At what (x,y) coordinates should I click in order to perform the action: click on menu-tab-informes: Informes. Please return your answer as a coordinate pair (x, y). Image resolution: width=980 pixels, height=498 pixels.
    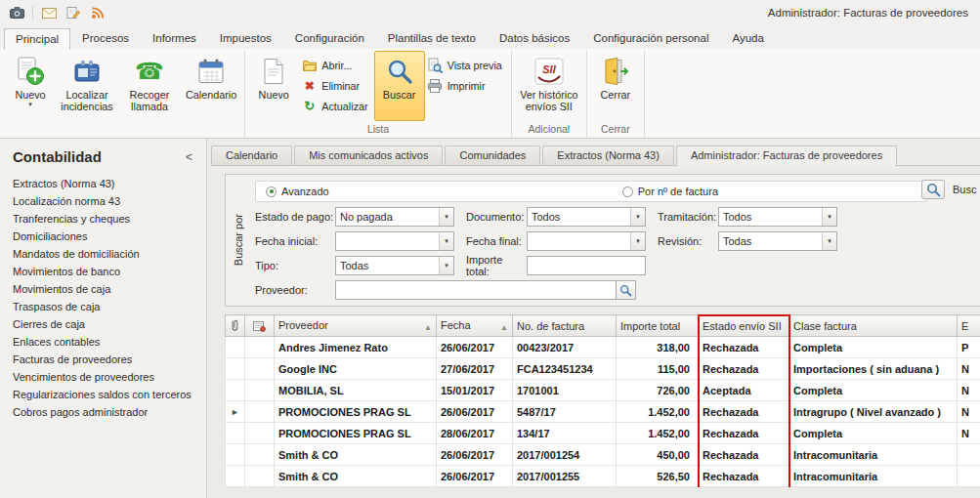
    Looking at the image, I should click on (174, 38).